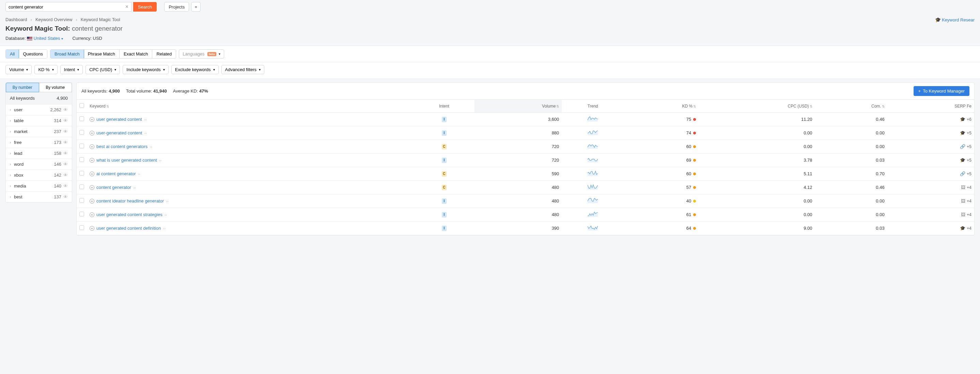 The image size is (980, 374). What do you see at coordinates (129, 228) in the screenshot?
I see `keyword-link: user generated content definition` at bounding box center [129, 228].